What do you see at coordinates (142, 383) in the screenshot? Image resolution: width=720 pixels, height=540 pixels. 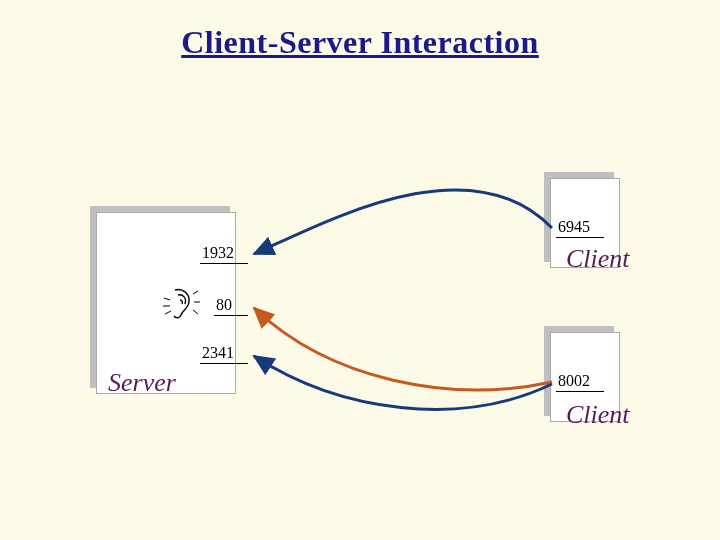 I see `server-label: Server` at bounding box center [142, 383].